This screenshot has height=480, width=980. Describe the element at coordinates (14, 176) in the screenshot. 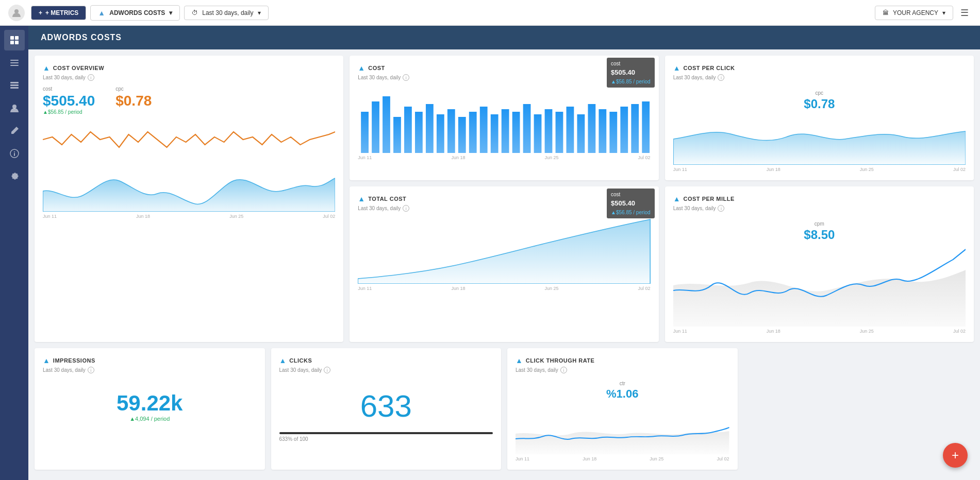

I see `sidebar-item-settings` at that location.